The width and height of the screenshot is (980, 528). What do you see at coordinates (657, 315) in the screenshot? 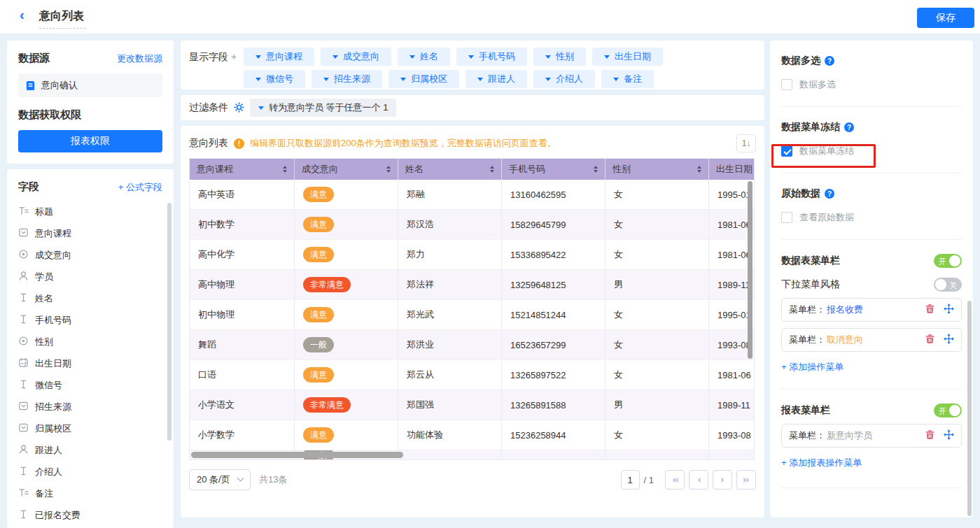
I see `cell-gender: 女` at bounding box center [657, 315].